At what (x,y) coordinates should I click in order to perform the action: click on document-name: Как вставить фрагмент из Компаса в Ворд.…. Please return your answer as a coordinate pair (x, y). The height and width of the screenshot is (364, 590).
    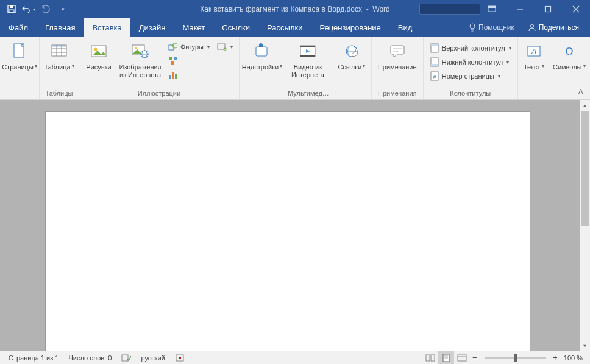
    Looking at the image, I should click on (281, 9).